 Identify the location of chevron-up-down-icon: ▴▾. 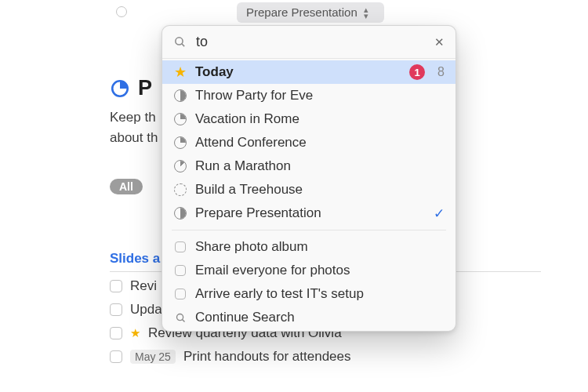
(366, 13).